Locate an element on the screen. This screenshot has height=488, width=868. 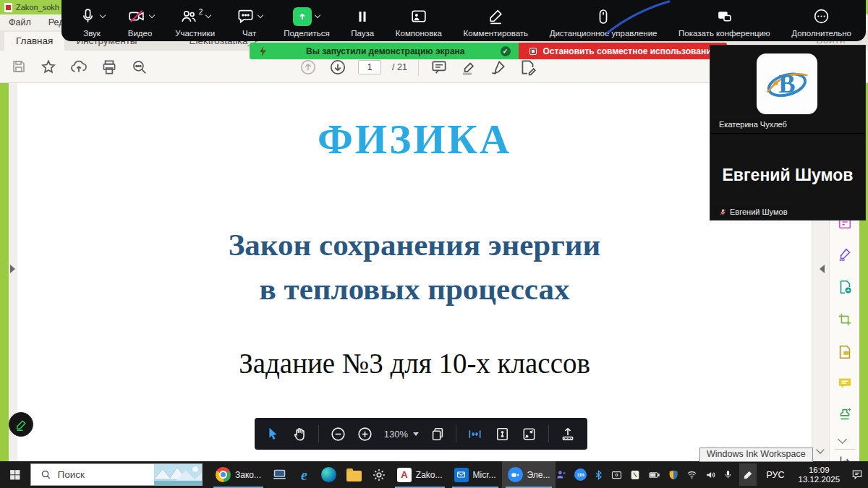
print-icon is located at coordinates (109, 67).